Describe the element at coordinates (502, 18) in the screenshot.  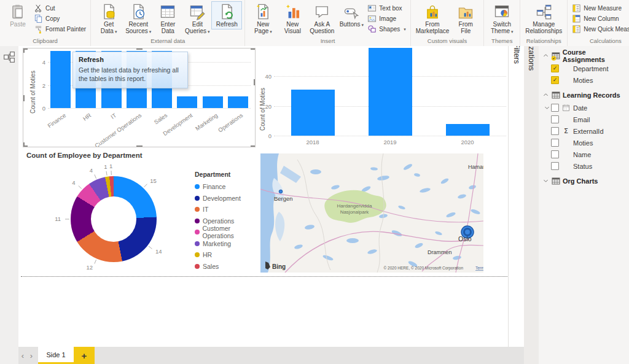
I see `switch-theme-button: Switch Theme▾` at that location.